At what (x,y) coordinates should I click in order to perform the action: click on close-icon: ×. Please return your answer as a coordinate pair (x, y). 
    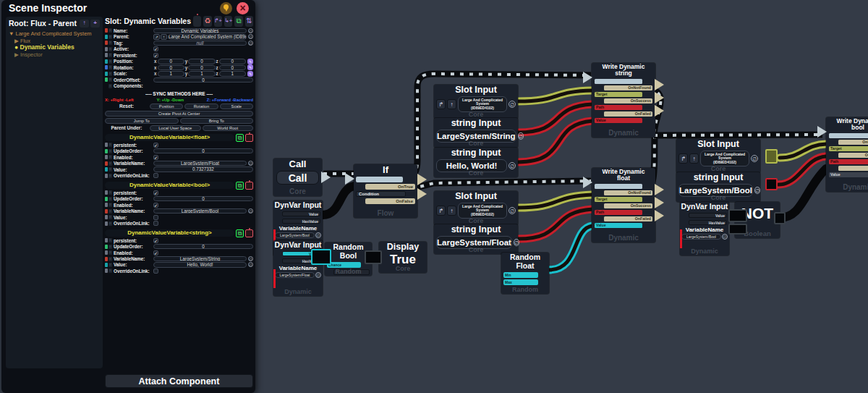
    Looking at the image, I should click on (243, 9).